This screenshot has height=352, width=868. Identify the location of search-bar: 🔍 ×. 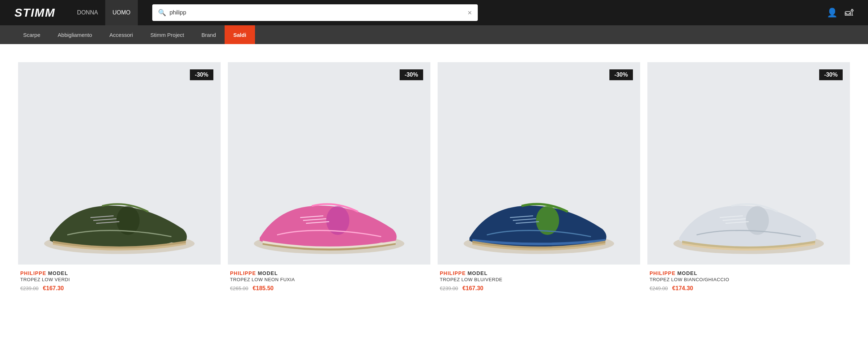
(315, 13).